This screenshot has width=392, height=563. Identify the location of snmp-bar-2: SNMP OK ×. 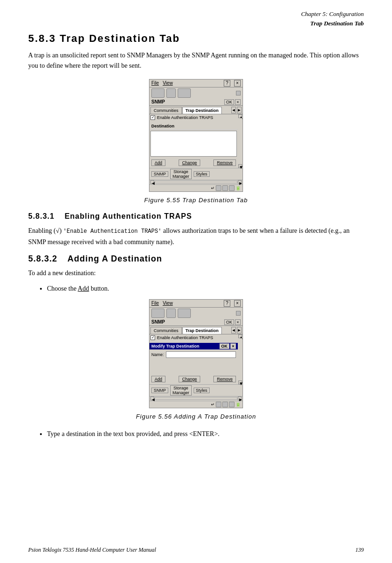
(196, 323).